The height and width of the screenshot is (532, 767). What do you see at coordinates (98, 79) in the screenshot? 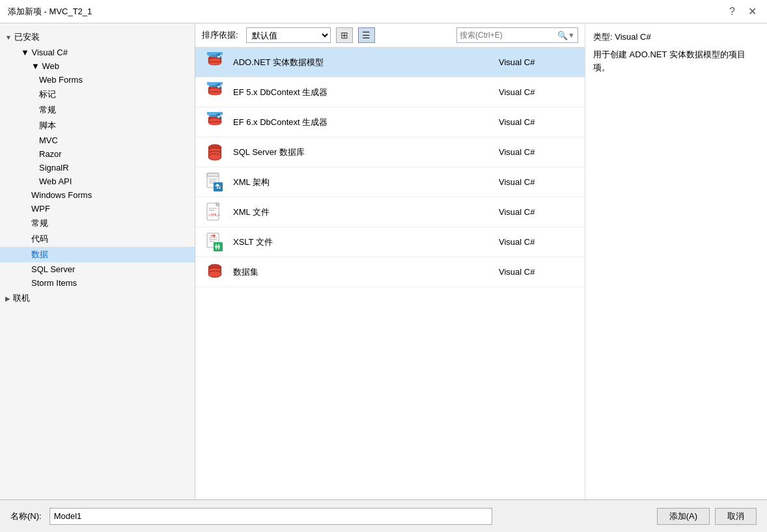
I see `tree-item-web-forms: Web Forms` at bounding box center [98, 79].